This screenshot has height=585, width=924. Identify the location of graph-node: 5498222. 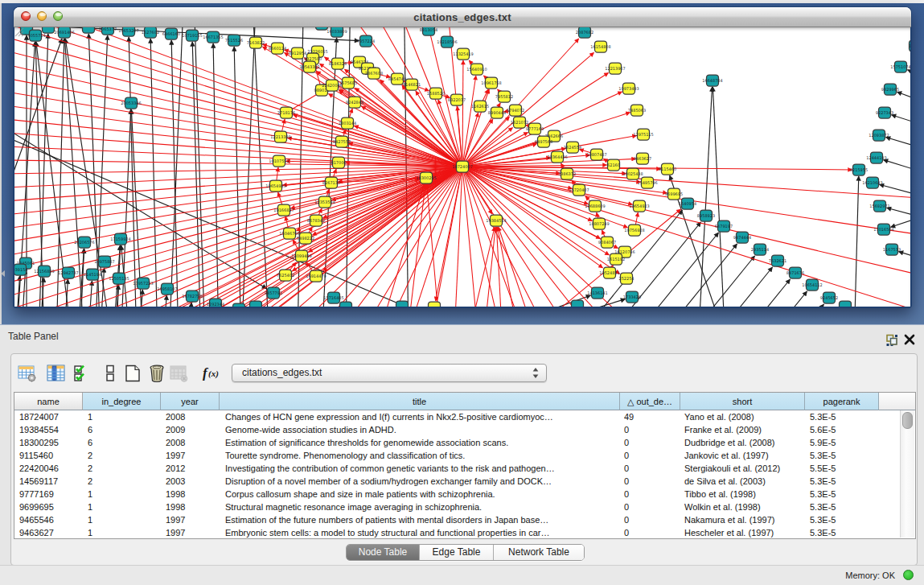
(306, 238).